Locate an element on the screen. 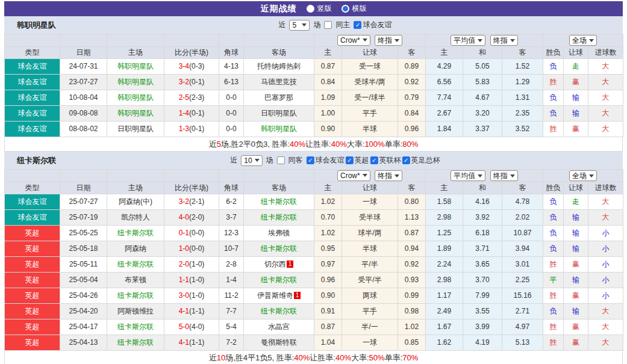 This screenshot has height=364, width=627. match-row: 球会友谊 09-08-08 韩职明星队 1-4(0-1) 0-0 日职明星队 1… is located at coordinates (314, 114).